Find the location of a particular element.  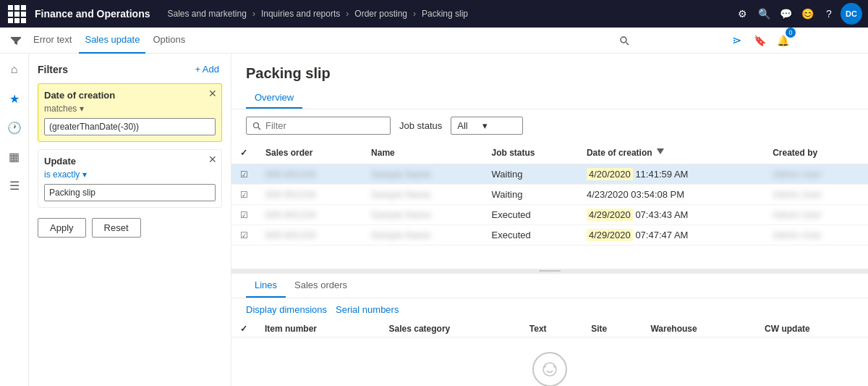

bottom-col-site: Site is located at coordinates (612, 329).